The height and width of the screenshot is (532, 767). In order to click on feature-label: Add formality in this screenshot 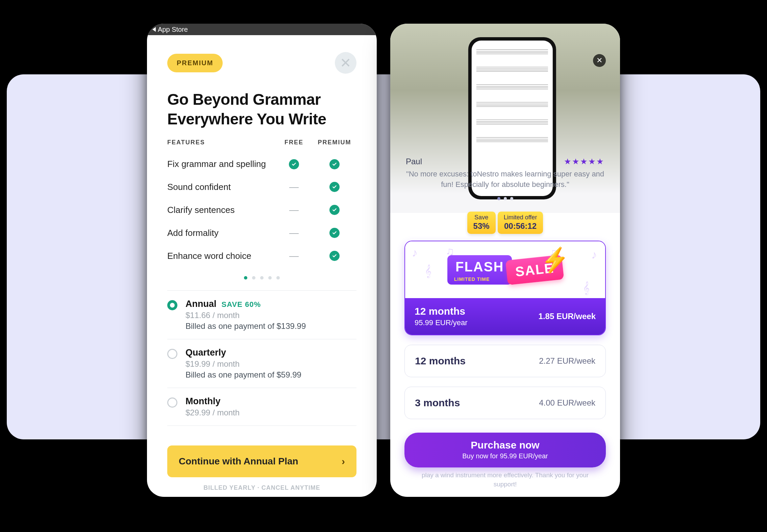, I will do `click(221, 233)`.